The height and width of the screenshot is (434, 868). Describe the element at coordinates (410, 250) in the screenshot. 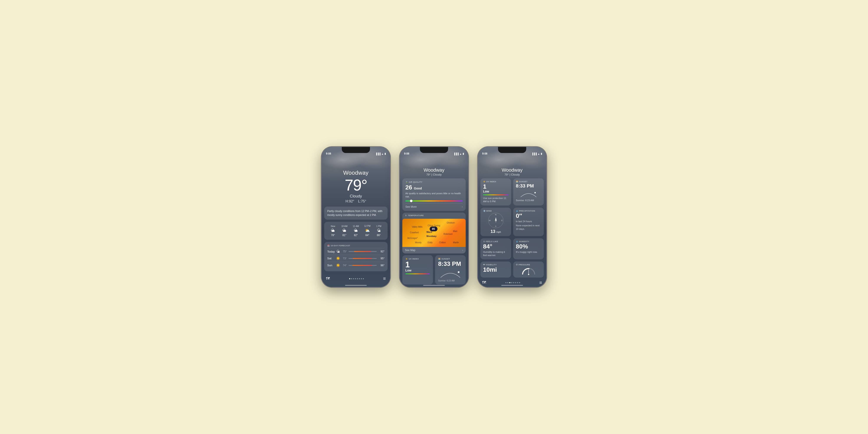

I see `see-map-text: See Map` at that location.